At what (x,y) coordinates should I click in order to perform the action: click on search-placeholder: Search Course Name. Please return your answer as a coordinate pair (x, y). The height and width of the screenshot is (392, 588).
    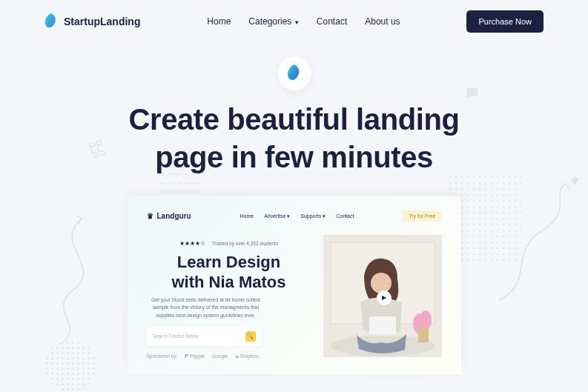
    Looking at the image, I should click on (176, 336).